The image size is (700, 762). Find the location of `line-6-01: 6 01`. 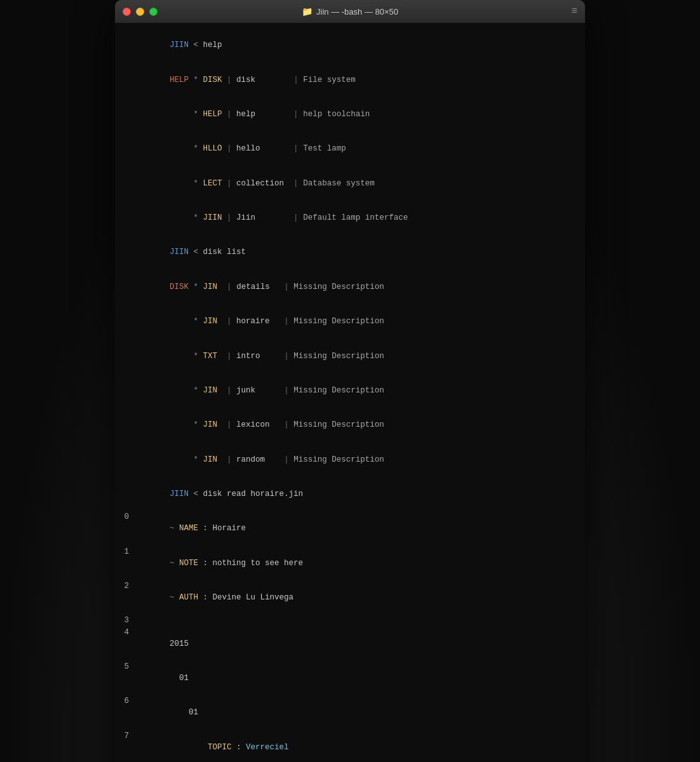

line-6-01: 6 01 is located at coordinates (350, 712).